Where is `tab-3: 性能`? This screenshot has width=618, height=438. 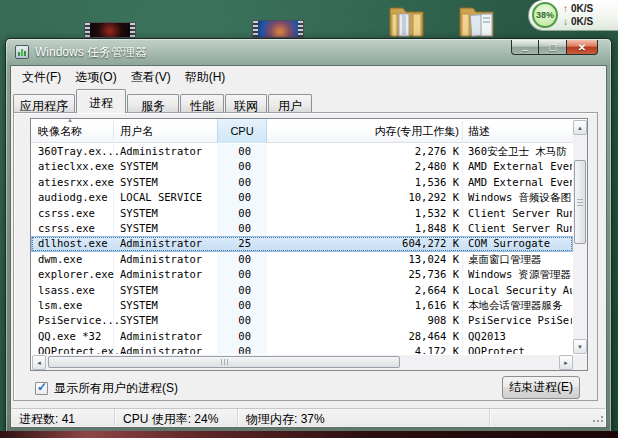 tab-3: 性能 is located at coordinates (202, 104).